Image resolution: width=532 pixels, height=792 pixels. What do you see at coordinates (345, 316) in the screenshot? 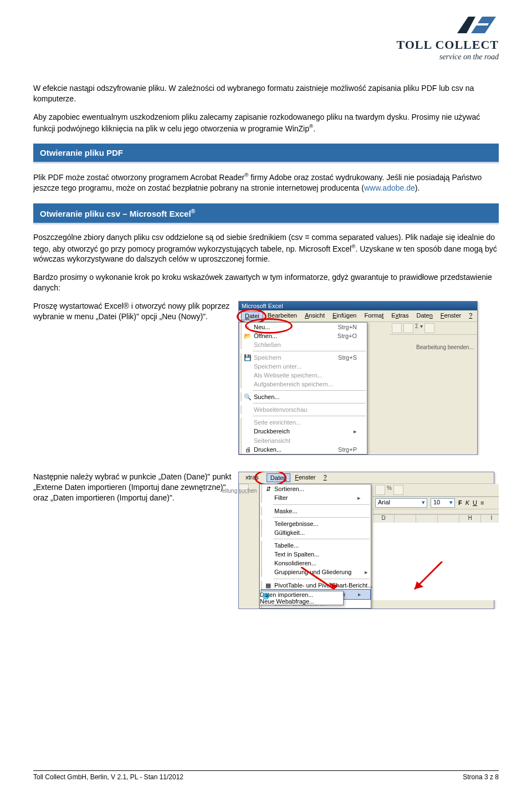
I see `menu-einfuegen: Einfügen` at bounding box center [345, 316].